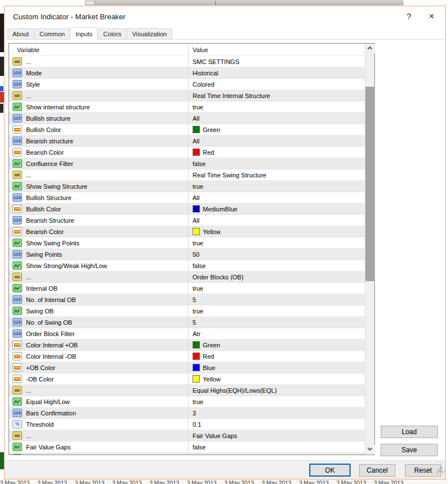  Describe the element at coordinates (187, 334) in the screenshot. I see `table-row: 123Order Block FilterAtr` at that location.